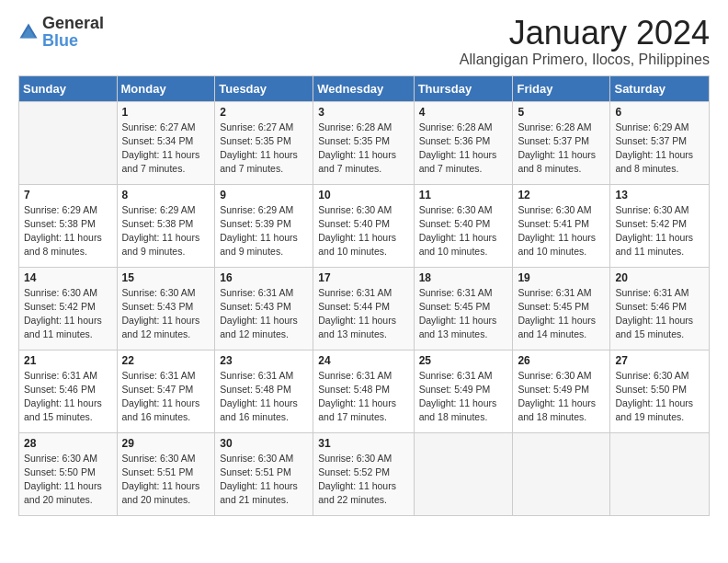 This screenshot has height=563, width=728. What do you see at coordinates (264, 361) in the screenshot?
I see `day-number: 23` at bounding box center [264, 361].